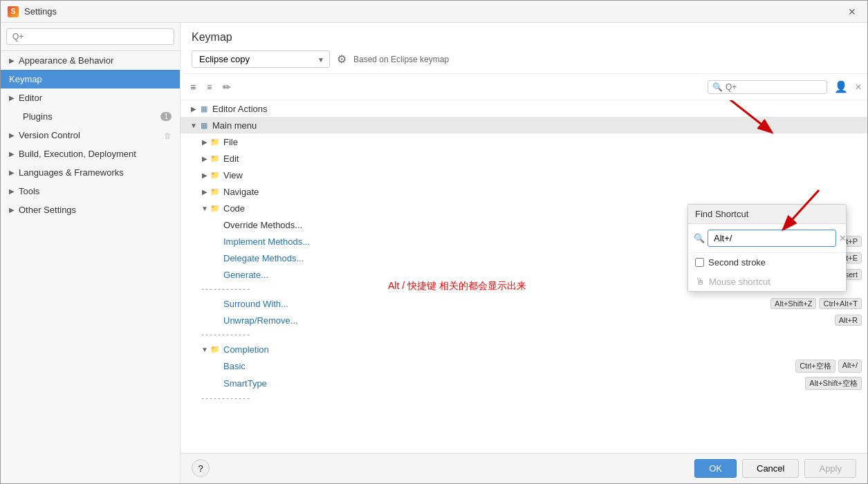 This screenshot has width=868, height=484. What do you see at coordinates (71, 173) in the screenshot?
I see `sidebar-item-label: Languages & Frameworks` at bounding box center [71, 173].